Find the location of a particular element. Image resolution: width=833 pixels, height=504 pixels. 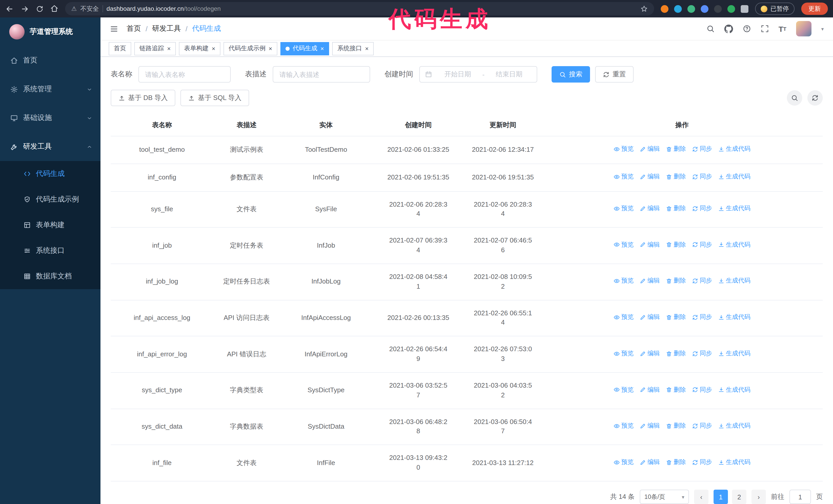

address-bar: ⚠ 不安全 dashboard.yudao.iocoder.cn/tool/co… is located at coordinates (360, 9).